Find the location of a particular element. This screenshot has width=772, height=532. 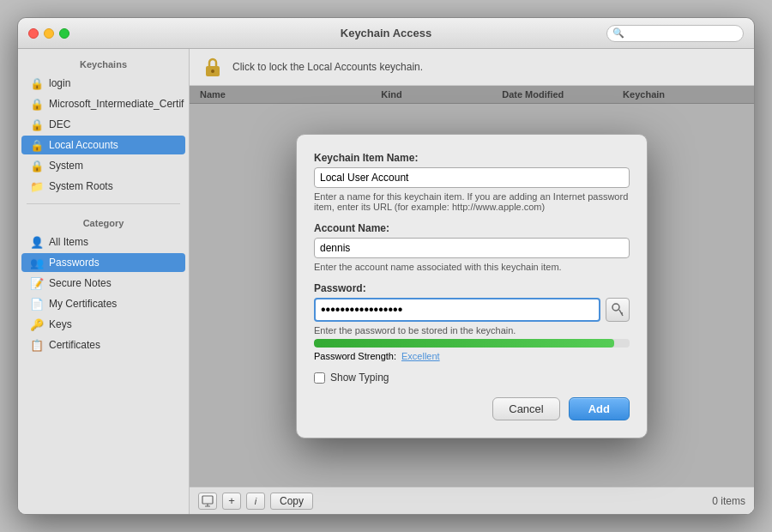

item-name-input is located at coordinates (472, 178).